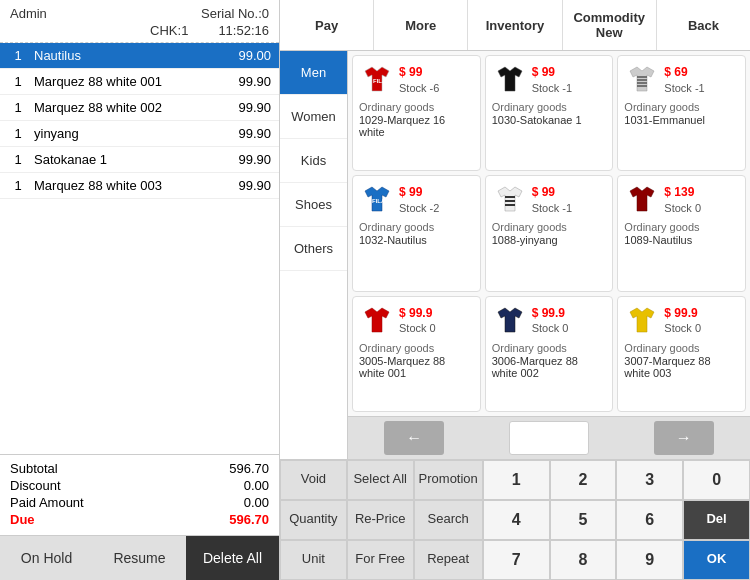 This screenshot has height=580, width=750. Describe the element at coordinates (684, 438) in the screenshot. I see `next-page-button: →` at that location.